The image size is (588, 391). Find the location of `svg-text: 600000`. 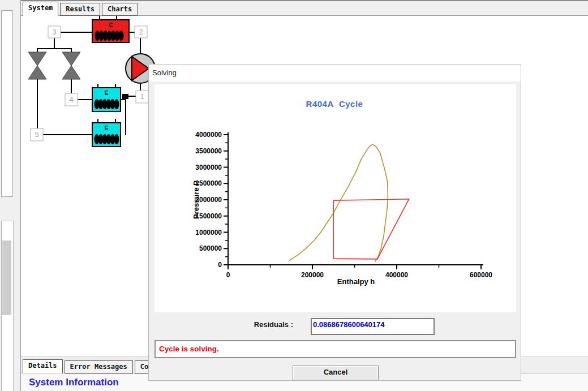

svg-text: 600000 is located at coordinates (481, 275).